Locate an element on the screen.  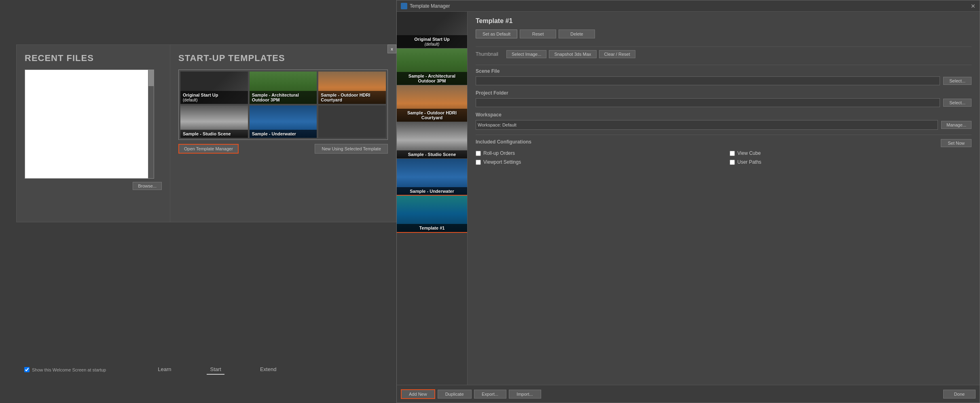
viewport-settings-row: Viewport Settings is located at coordinates (597, 162).